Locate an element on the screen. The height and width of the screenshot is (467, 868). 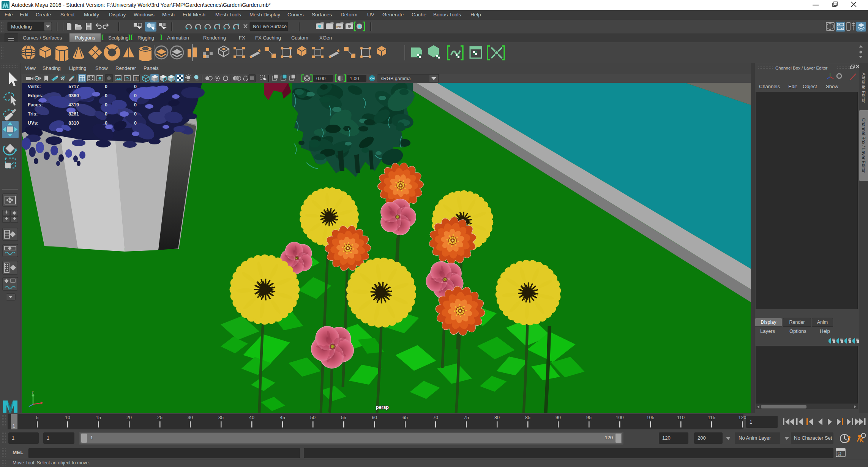
svg-text: 5717 is located at coordinates (74, 87).